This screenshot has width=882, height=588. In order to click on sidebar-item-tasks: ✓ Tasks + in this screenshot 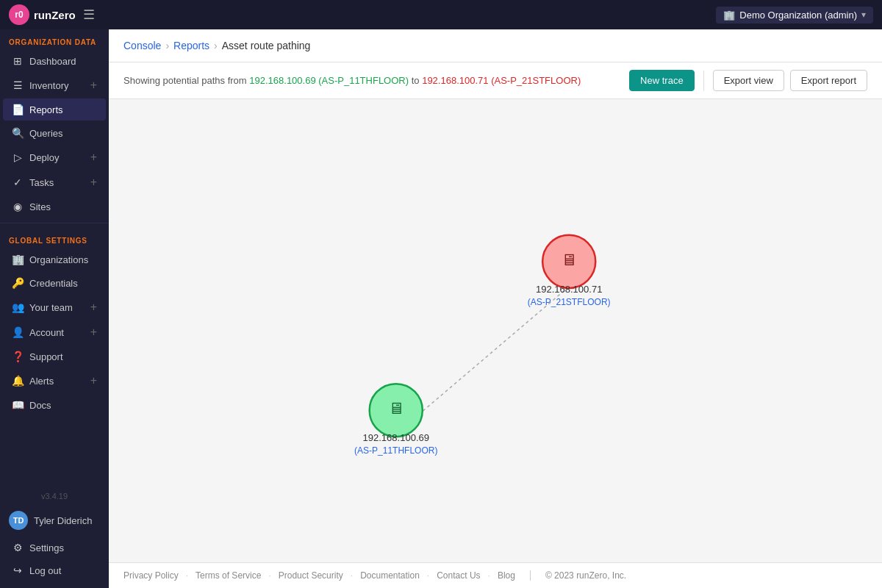, I will do `click(54, 182)`.